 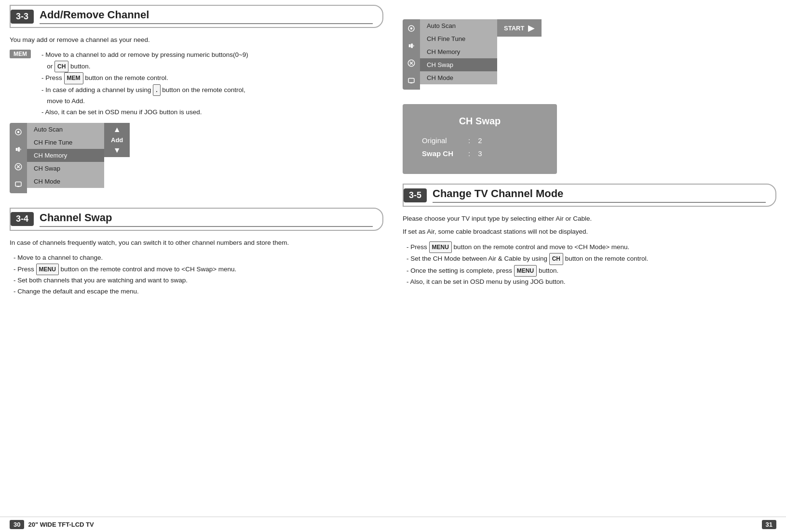 What do you see at coordinates (197, 16) in the screenshot?
I see `section-33-header: 3-3 Add/Remove Channel` at bounding box center [197, 16].